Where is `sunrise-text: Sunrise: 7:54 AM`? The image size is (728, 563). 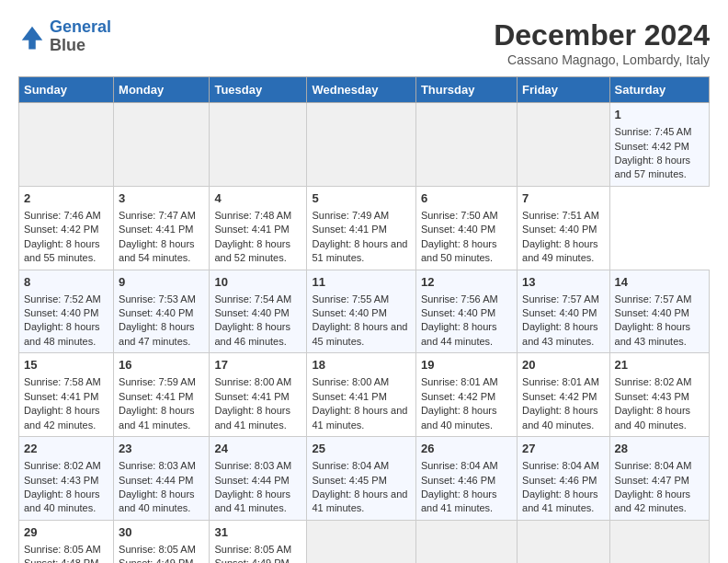 sunrise-text: Sunrise: 7:54 AM is located at coordinates (253, 299).